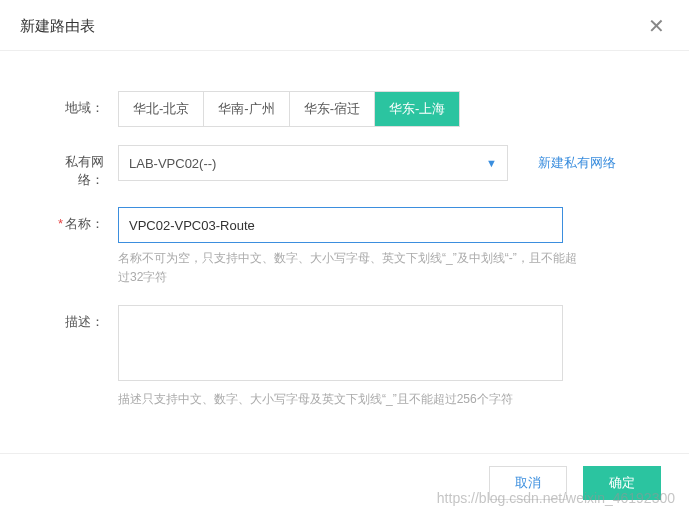 The height and width of the screenshot is (512, 689). What do you see at coordinates (289, 109) in the screenshot?
I see `region-tabs: 华北-北京 华南-广州 华东-宿迁 华东-上海` at bounding box center [289, 109].